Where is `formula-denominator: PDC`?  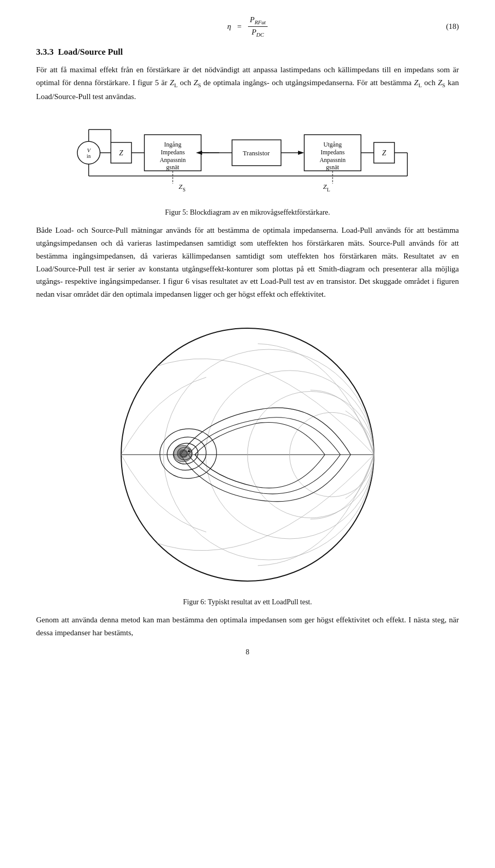
formula-denominator: PDC is located at coordinates (258, 32).